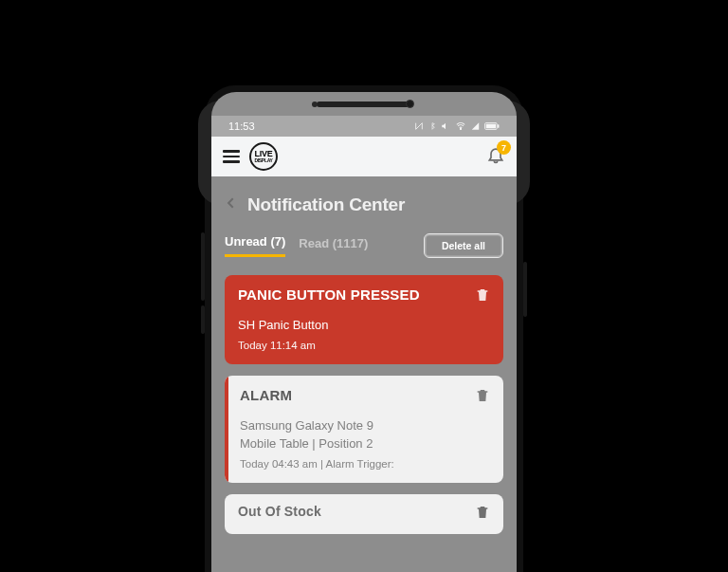  What do you see at coordinates (264, 157) in the screenshot?
I see `app-logo: LIVE DISPLAY` at bounding box center [264, 157].